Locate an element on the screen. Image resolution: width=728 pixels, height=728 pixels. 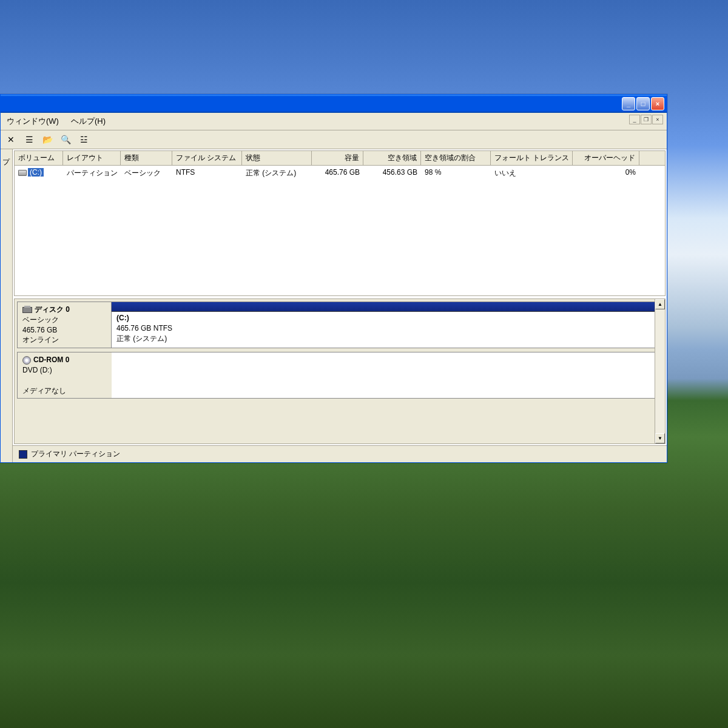
partition-status: 正常 (システム) is located at coordinates (142, 339).